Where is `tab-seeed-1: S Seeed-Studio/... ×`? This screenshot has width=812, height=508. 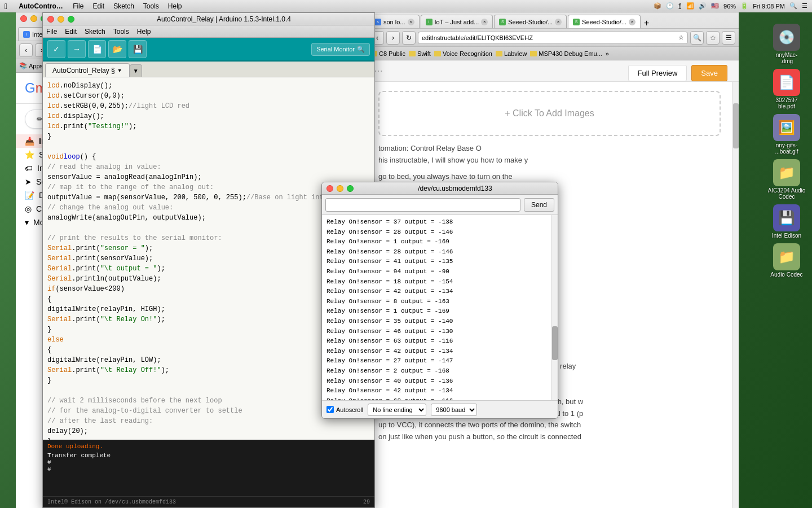
tab-seeed-1: S Seeed-Studio/... × is located at coordinates (530, 21).